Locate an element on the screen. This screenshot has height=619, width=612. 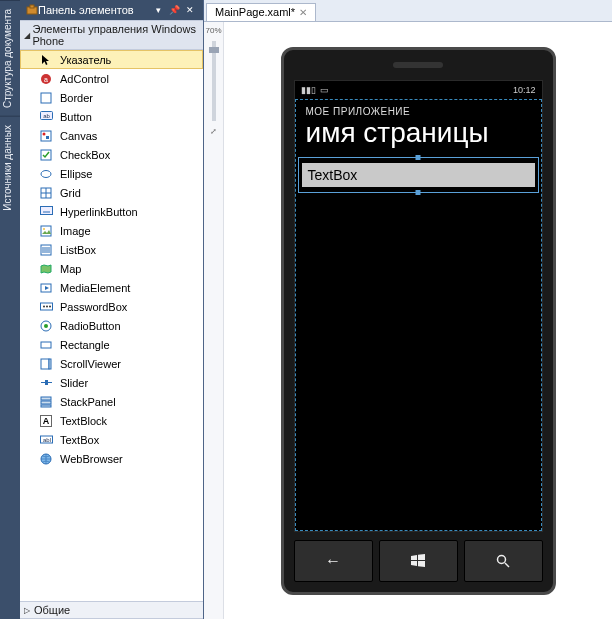
status-bar: ▮▮▯ ▭ 10:12 is located at coordinates (418, 90).